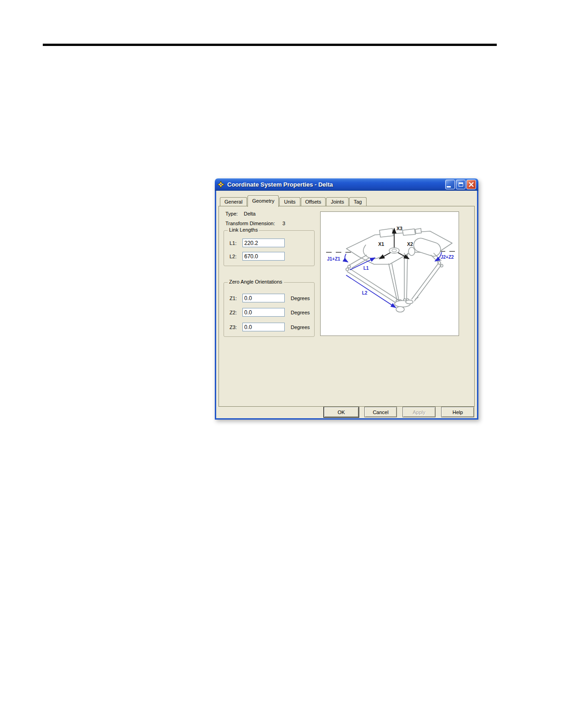 This screenshot has width=563, height=728. What do you see at coordinates (269, 248) in the screenshot?
I see `link-lengths-group: Link Lengths L1: L2:` at bounding box center [269, 248].